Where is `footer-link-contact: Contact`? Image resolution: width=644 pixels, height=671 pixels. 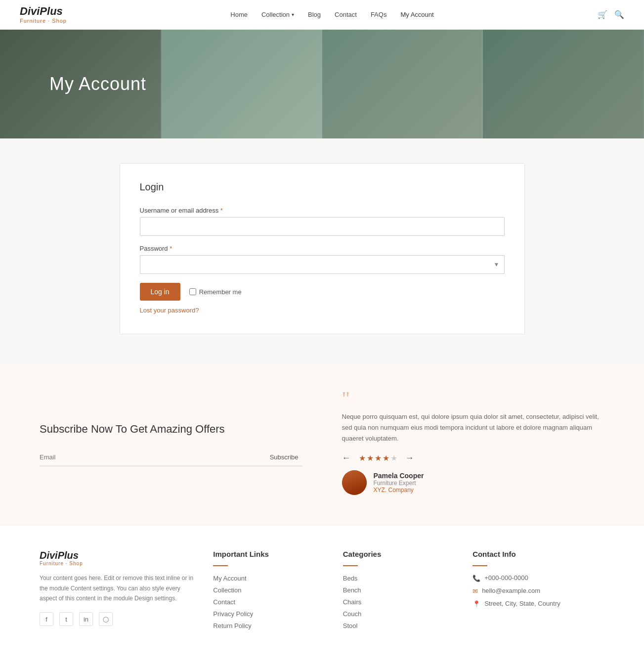 footer-link-contact: Contact is located at coordinates (224, 602).